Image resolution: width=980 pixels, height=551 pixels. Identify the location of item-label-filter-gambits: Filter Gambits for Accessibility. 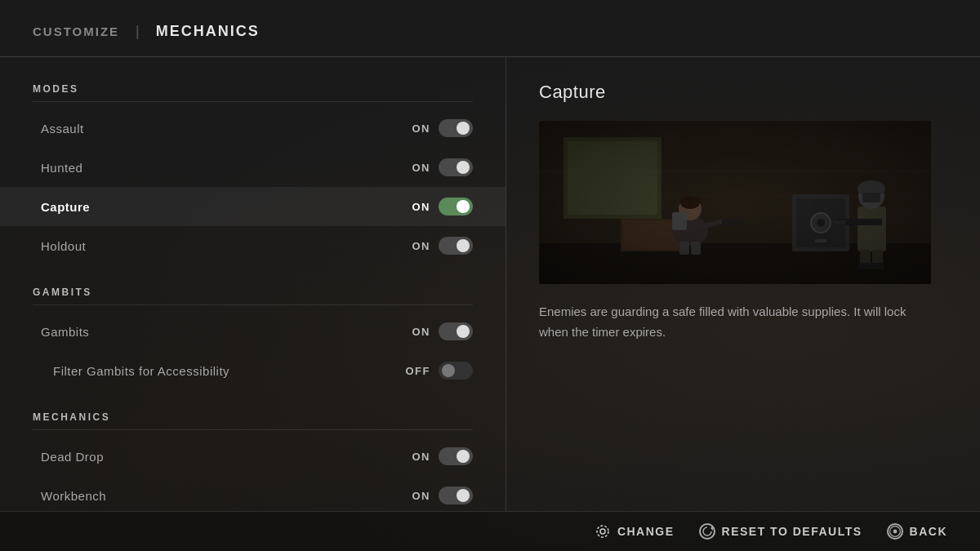
(141, 371).